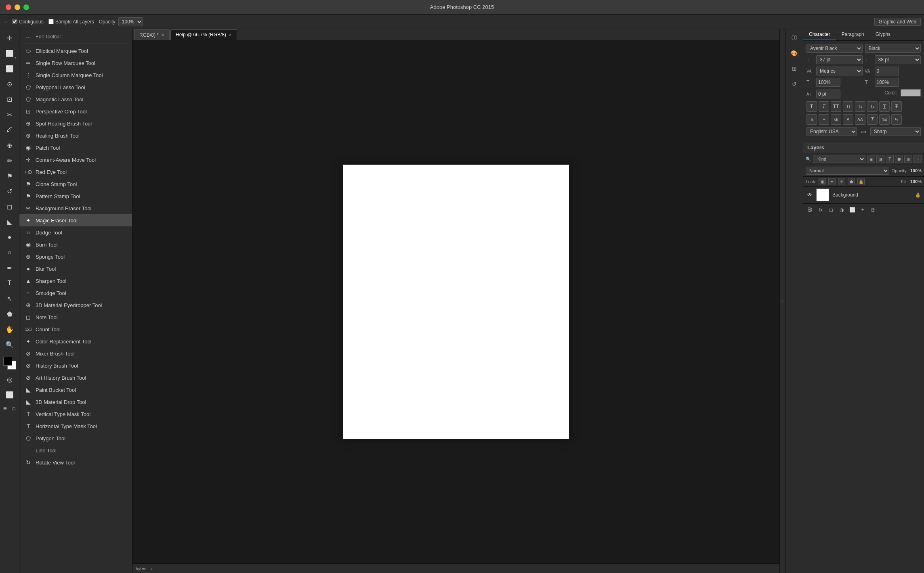  Describe the element at coordinates (76, 450) in the screenshot. I see `list-item: — Line Tool` at that location.